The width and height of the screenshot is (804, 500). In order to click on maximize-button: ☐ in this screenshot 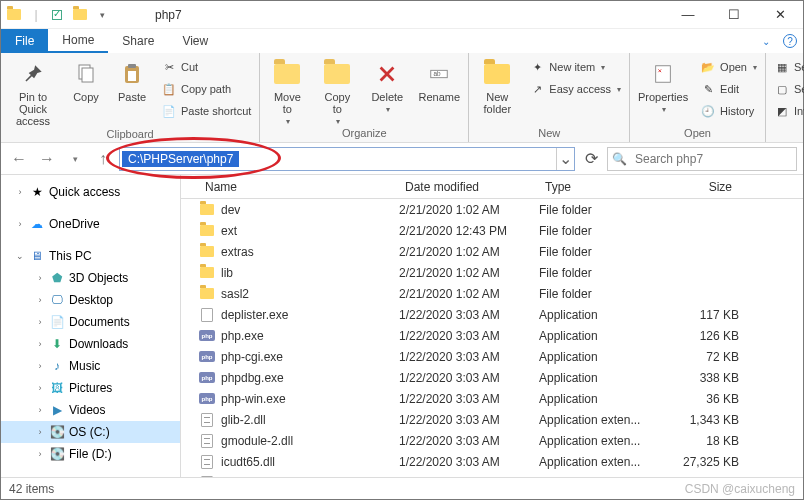, I will do `click(734, 15)`.